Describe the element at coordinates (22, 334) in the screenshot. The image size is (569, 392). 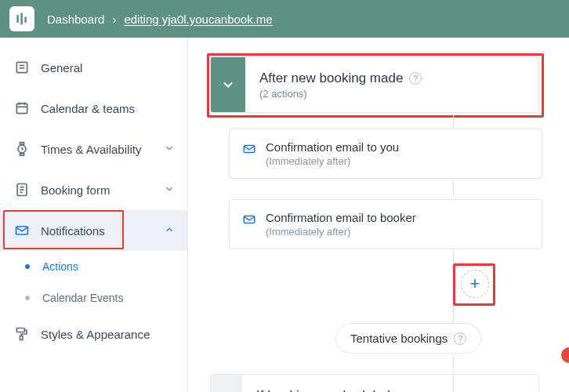
I see `paint-roller-icon` at that location.